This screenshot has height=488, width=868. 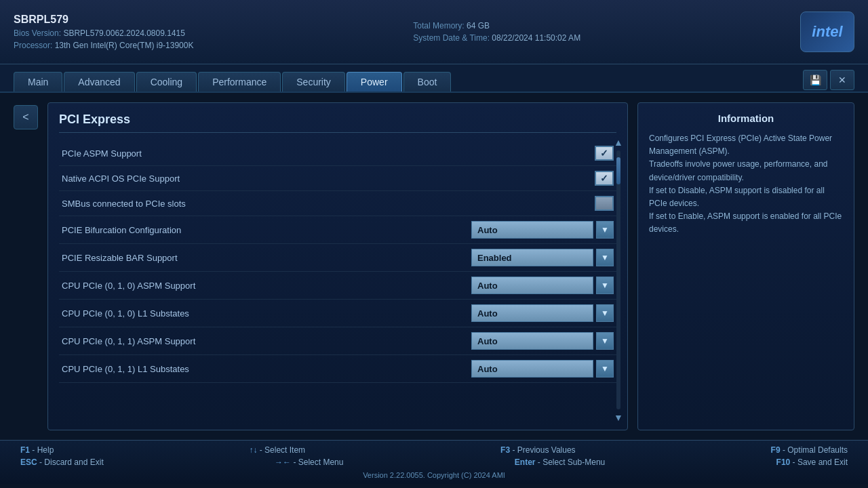 What do you see at coordinates (38, 81) in the screenshot?
I see `tab-main: Main` at bounding box center [38, 81].